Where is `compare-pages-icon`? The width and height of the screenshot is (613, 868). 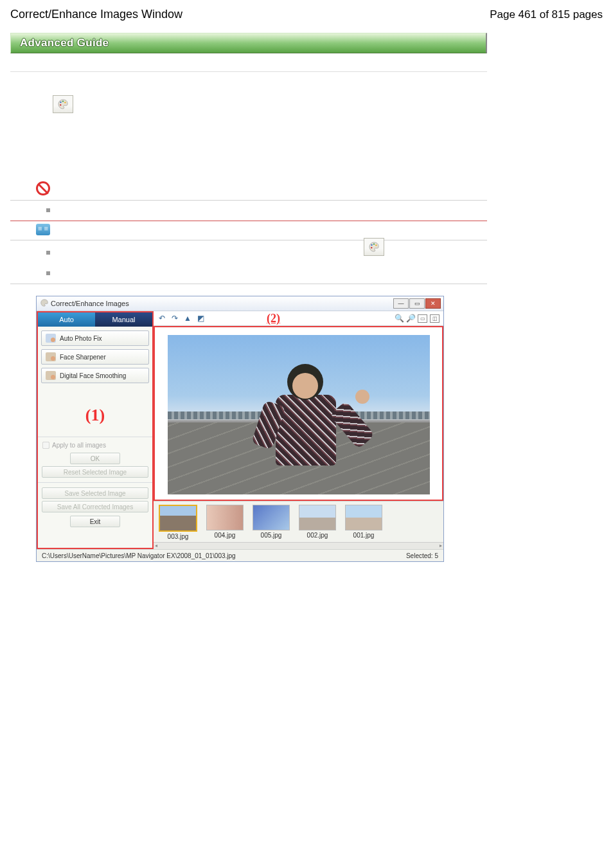 compare-pages-icon is located at coordinates (43, 230).